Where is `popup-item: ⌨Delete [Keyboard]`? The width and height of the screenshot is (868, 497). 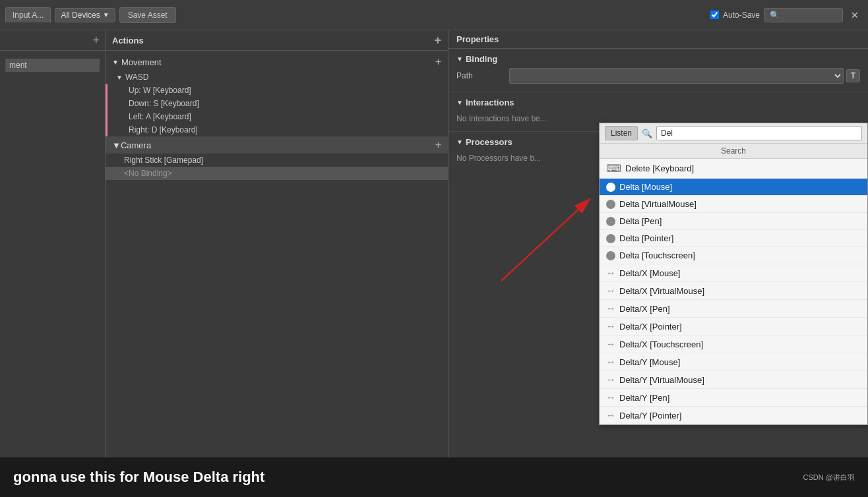
popup-item: ⌨Delete [Keyboard] is located at coordinates (733, 169).